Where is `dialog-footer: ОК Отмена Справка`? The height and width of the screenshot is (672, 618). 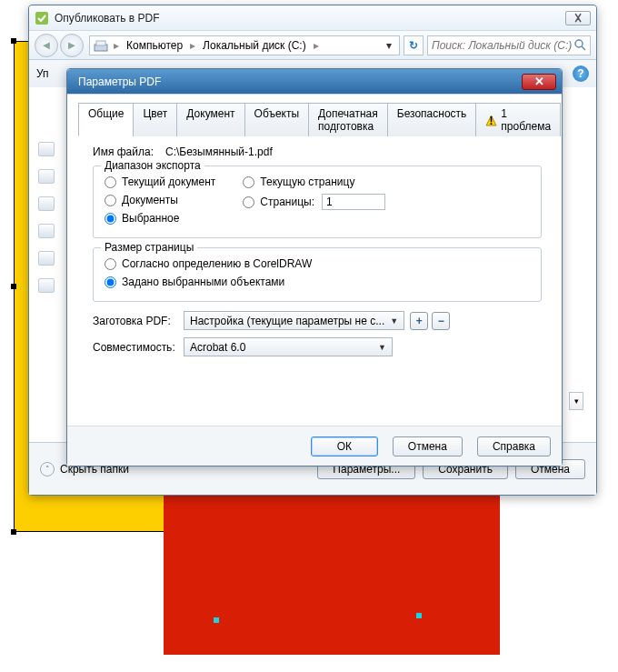 dialog-footer: ОК Отмена Справка is located at coordinates (314, 446).